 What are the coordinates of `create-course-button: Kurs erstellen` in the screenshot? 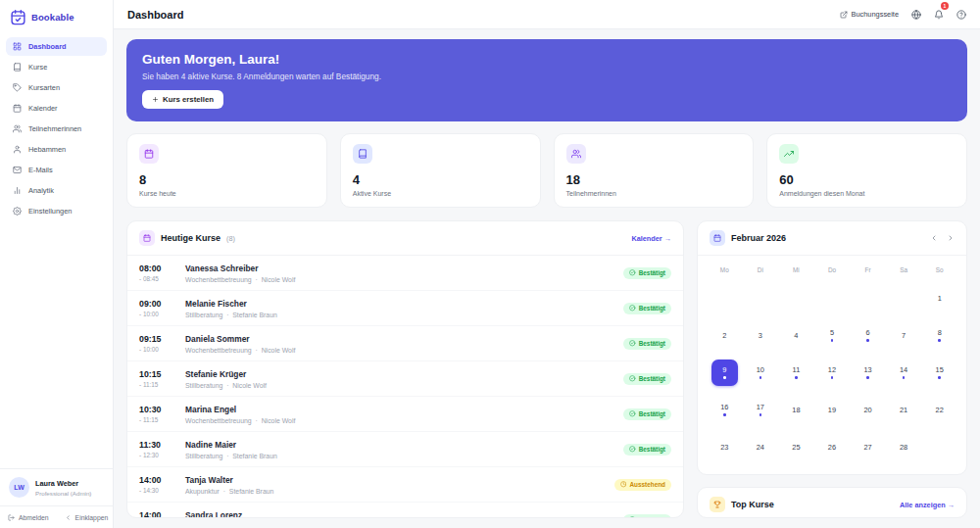 It's located at (182, 100).